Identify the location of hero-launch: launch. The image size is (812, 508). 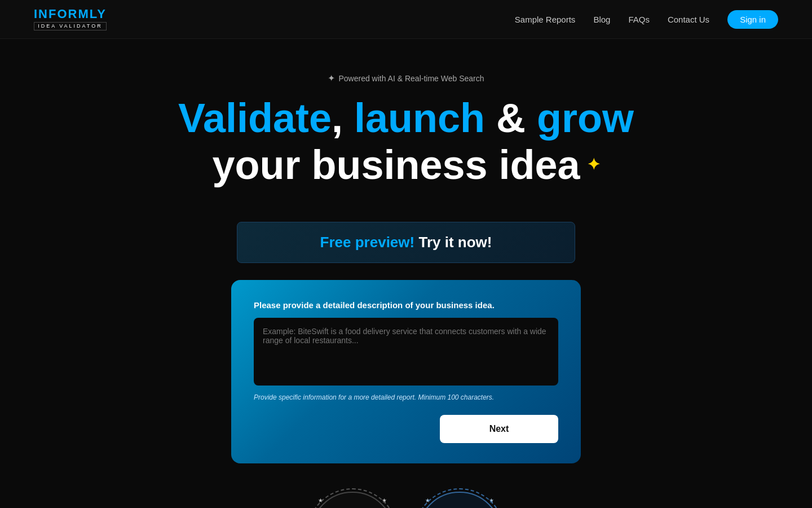
(420, 118).